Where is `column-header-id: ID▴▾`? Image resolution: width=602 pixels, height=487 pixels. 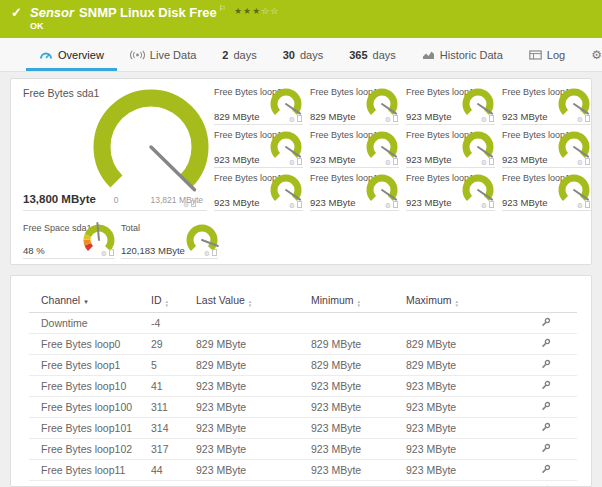 column-header-id: ID▴▾ is located at coordinates (174, 300).